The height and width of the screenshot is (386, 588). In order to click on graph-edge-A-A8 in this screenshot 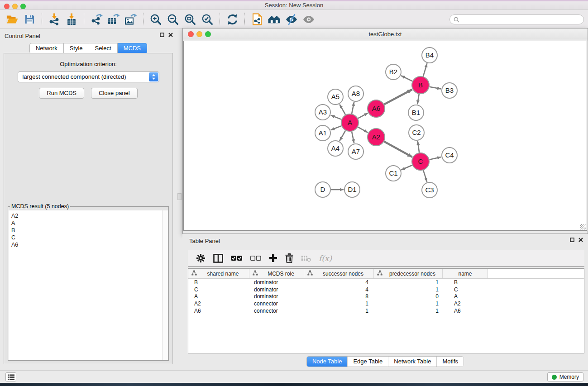, I will do `click(353, 108)`.